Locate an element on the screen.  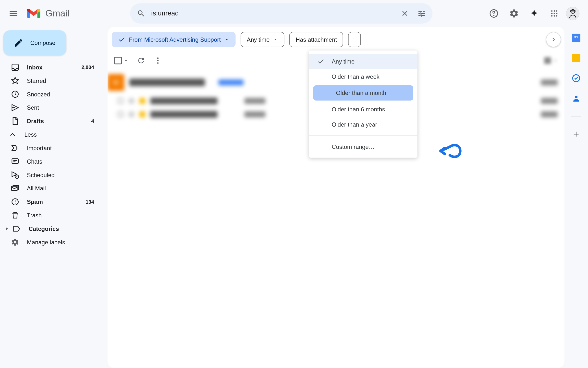
sidebar-item-less: Less is located at coordinates (51, 134).